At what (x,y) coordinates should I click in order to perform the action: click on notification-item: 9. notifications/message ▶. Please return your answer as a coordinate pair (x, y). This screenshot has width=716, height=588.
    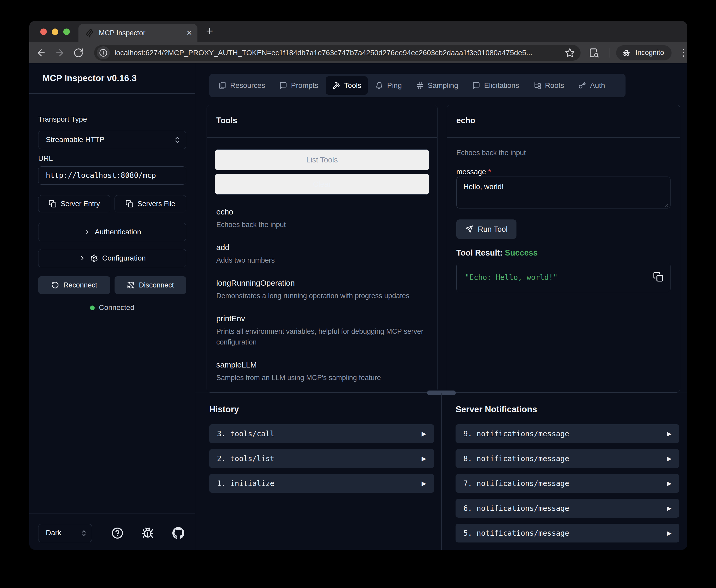
    Looking at the image, I should click on (567, 434).